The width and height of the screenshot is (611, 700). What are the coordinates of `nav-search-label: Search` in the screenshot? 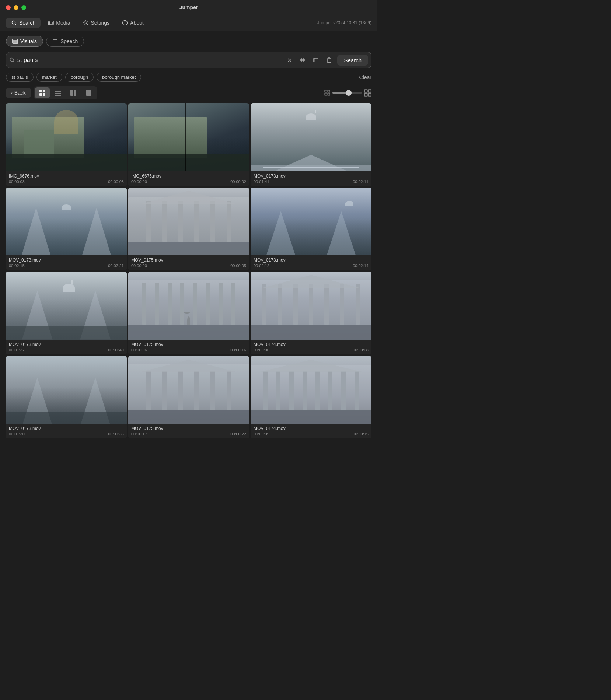 It's located at (27, 23).